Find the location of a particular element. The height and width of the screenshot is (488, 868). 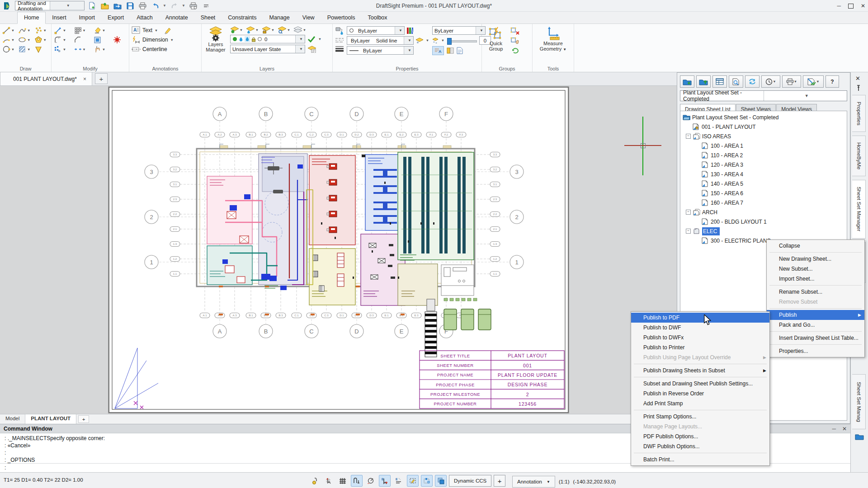

publish-button: ▼ is located at coordinates (813, 81).